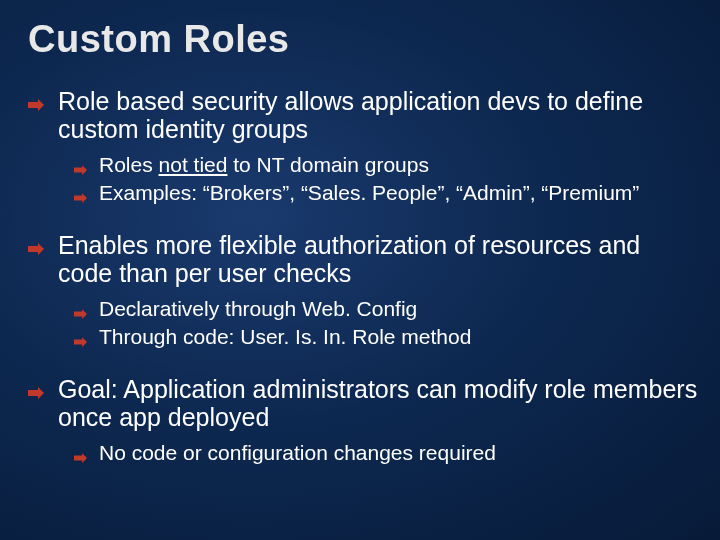  What do you see at coordinates (386, 338) in the screenshot?
I see `list-item: Through code: User. Is. In. Role method` at bounding box center [386, 338].